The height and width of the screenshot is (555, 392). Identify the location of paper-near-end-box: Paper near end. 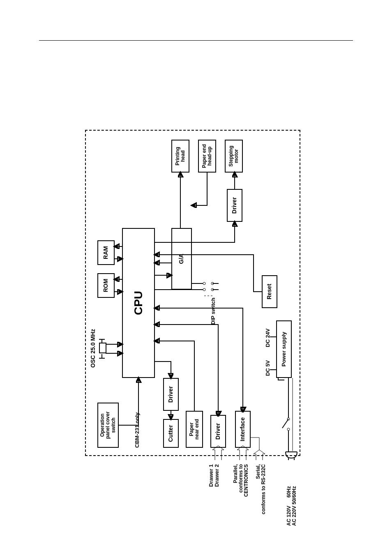
(194, 429).